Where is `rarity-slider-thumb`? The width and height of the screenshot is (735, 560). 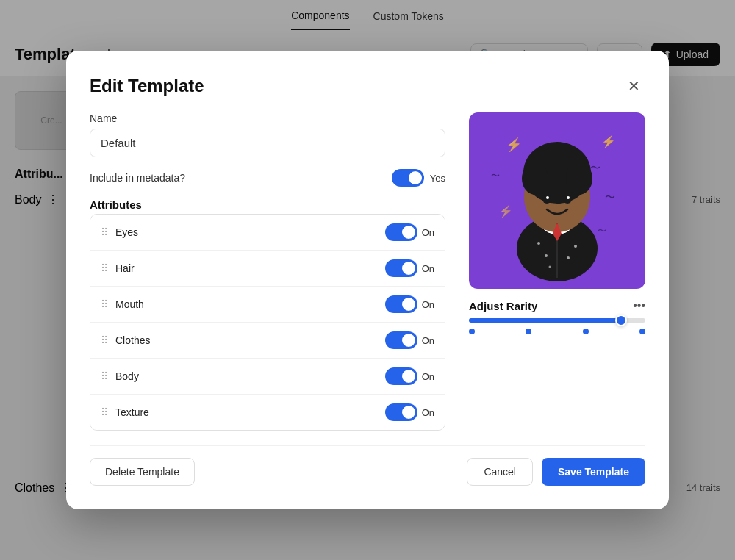
rarity-slider-thumb is located at coordinates (621, 320).